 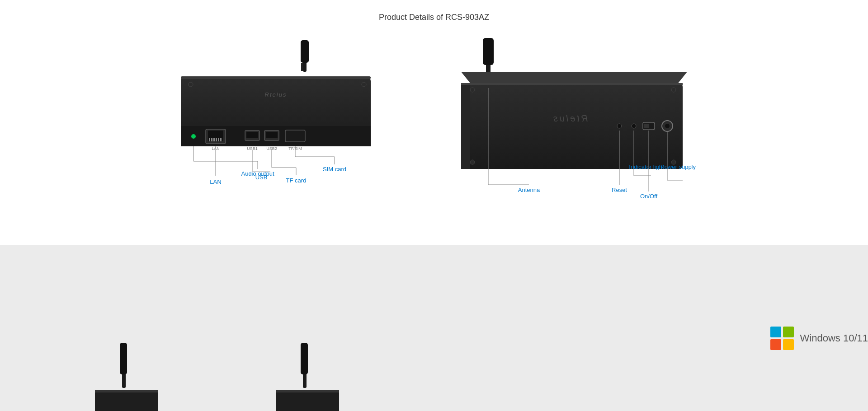 What do you see at coordinates (678, 167) in the screenshot?
I see `svg-text: Power supply` at bounding box center [678, 167].